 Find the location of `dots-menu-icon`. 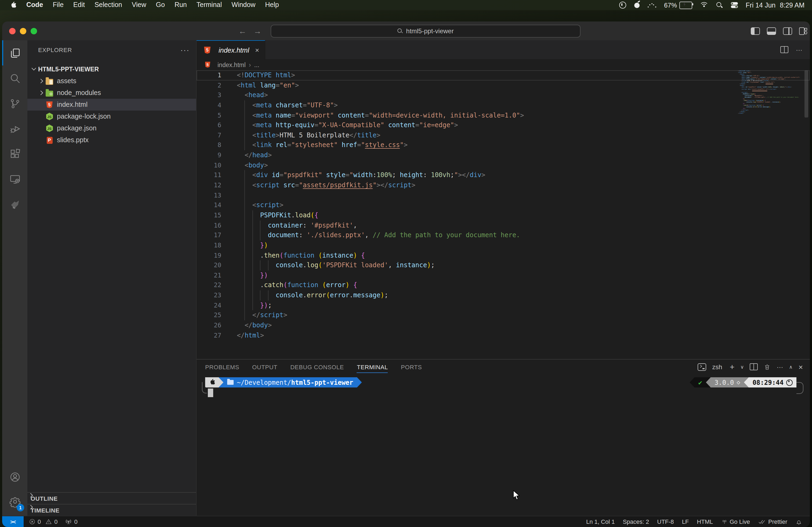

dots-menu-icon is located at coordinates (652, 5).